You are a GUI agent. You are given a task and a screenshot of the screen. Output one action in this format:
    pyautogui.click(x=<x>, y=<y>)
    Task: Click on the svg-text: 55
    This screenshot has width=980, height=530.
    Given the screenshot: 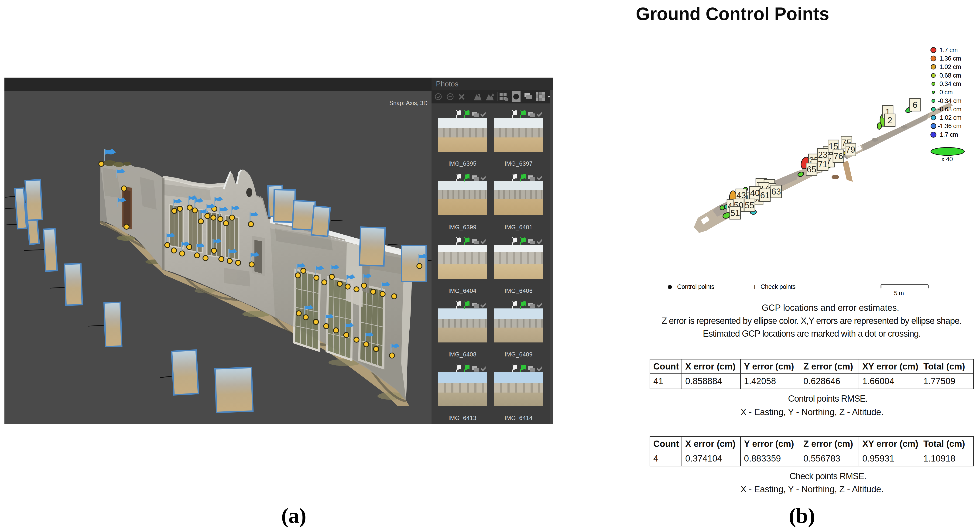 What is the action you would take?
    pyautogui.click(x=749, y=205)
    